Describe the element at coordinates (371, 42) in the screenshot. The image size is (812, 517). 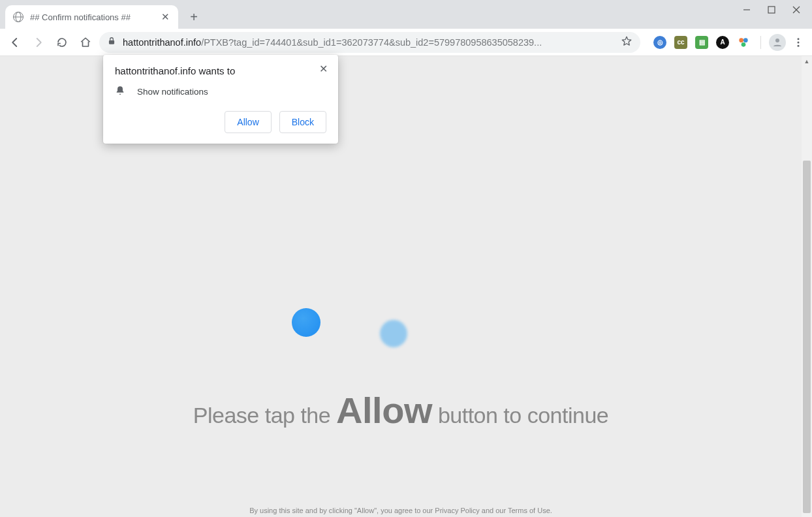
I see `url-path: /PTXB?tag_id=744401&sub_id1=362073774&su…` at that location.